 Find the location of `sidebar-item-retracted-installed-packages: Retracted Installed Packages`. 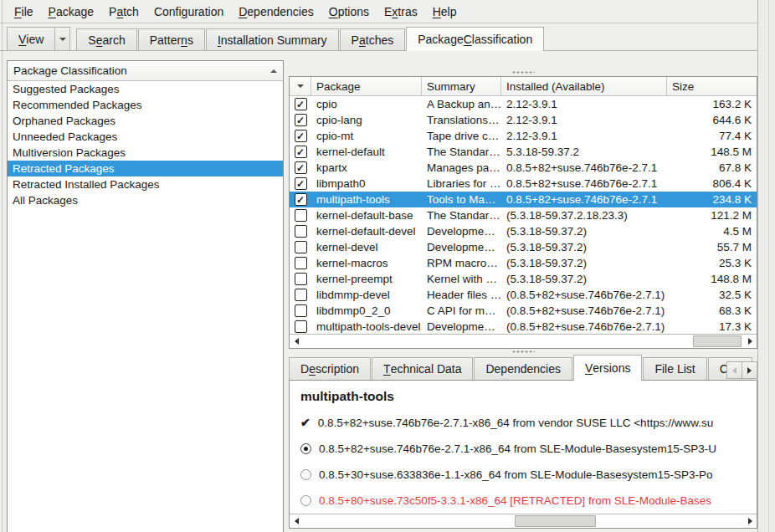

sidebar-item-retracted-installed-packages: Retracted Installed Packages is located at coordinates (146, 184).